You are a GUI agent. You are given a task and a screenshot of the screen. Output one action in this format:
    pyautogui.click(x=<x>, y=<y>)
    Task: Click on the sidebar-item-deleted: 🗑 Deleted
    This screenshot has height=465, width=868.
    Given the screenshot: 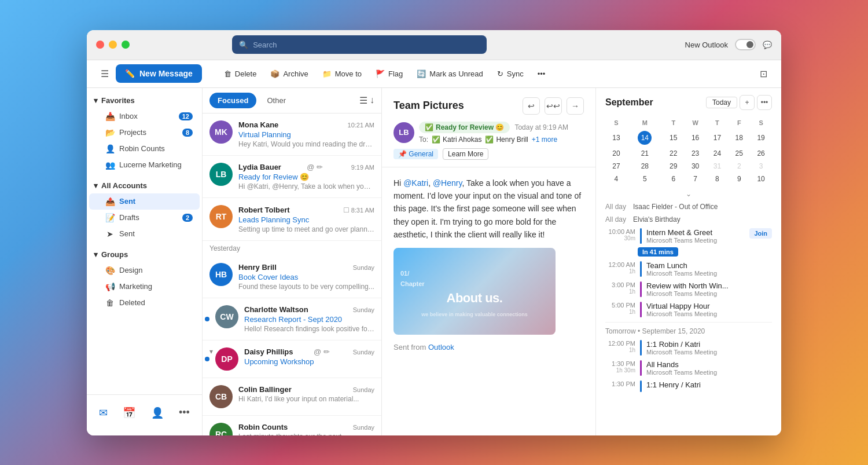 What is the action you would take?
    pyautogui.click(x=145, y=303)
    